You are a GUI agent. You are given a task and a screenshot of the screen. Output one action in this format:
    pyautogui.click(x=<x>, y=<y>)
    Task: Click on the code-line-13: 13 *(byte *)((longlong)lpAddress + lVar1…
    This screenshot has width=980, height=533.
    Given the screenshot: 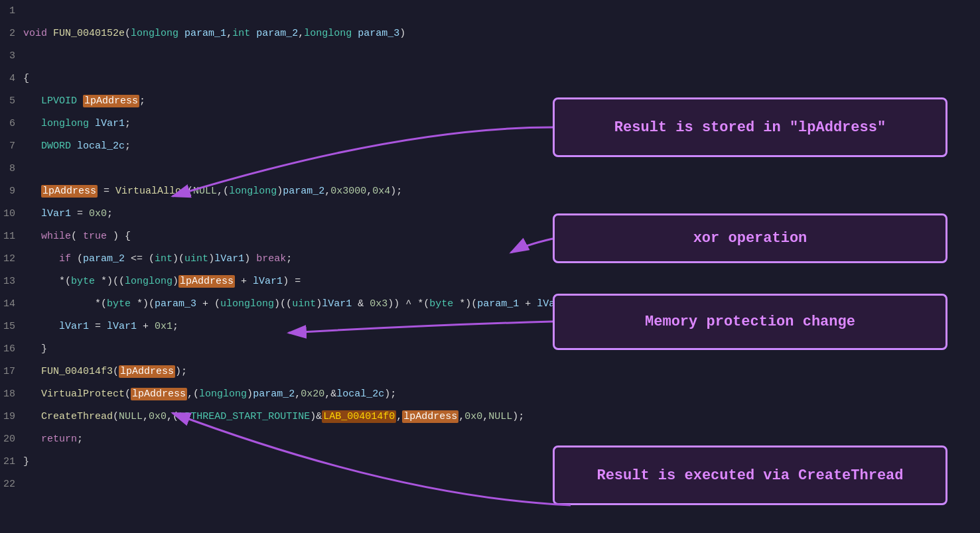 What is the action you would take?
    pyautogui.click(x=490, y=282)
    